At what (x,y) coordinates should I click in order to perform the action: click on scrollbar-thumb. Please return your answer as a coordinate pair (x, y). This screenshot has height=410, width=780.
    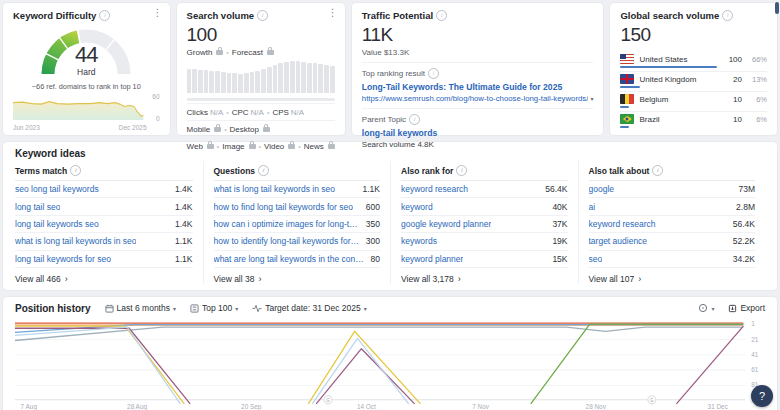
    Looking at the image, I should click on (777, 8).